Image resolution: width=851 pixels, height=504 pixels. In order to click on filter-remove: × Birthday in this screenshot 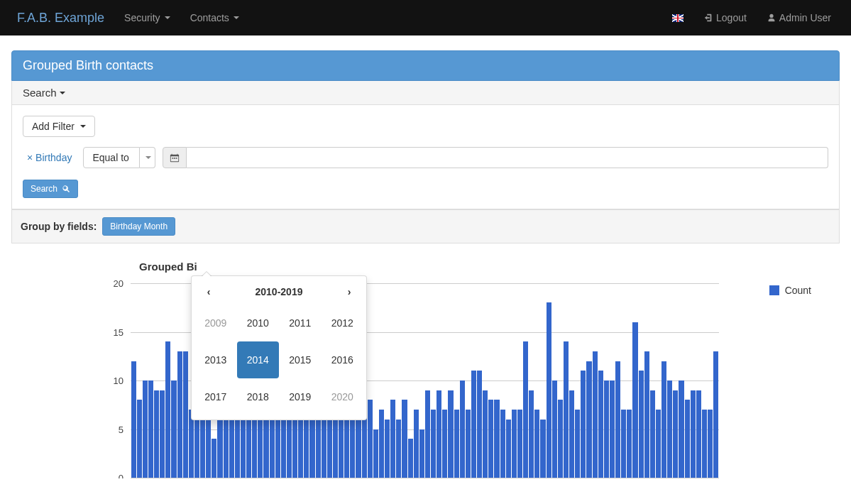, I will do `click(50, 158)`.